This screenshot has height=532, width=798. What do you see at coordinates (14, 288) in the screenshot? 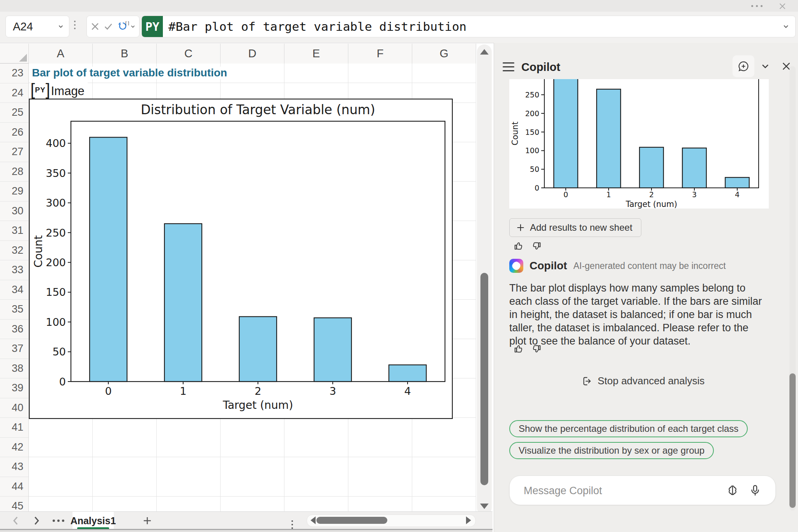
I see `row-headers: 2324252627282930313233343536373839404142…` at bounding box center [14, 288].